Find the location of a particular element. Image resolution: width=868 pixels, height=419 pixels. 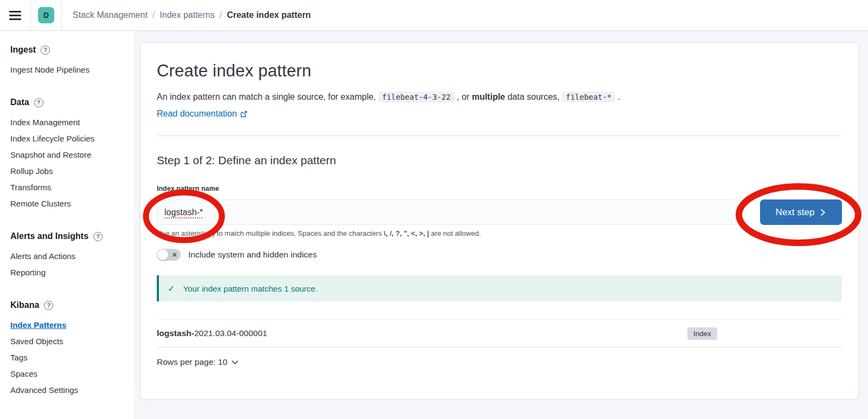

sidebar-item-index-lifecycle-policies: Index Lifecycle Policies is located at coordinates (69, 138).